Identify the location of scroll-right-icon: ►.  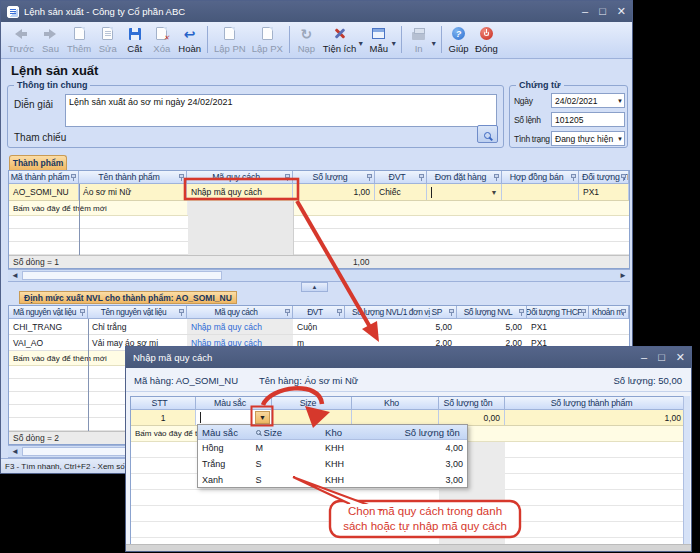
(623, 276).